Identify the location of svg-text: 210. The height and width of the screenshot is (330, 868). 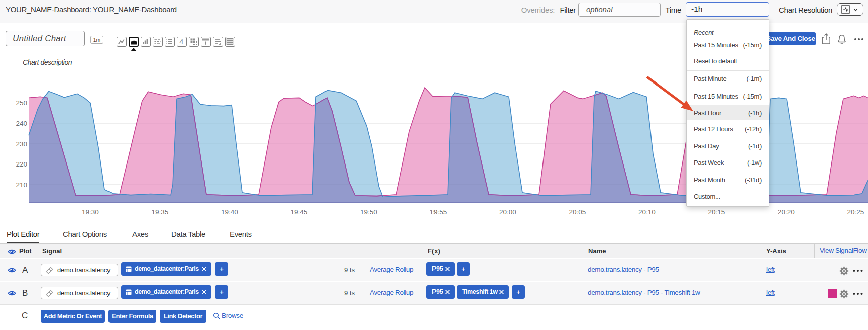
(21, 185).